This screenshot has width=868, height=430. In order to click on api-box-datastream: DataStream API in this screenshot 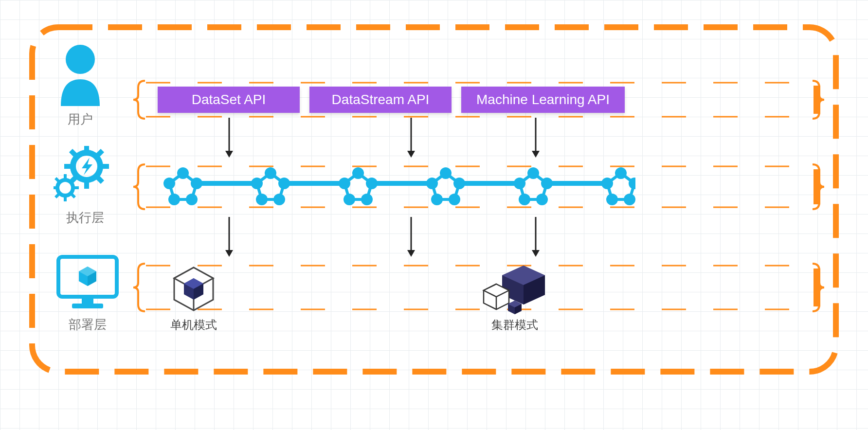, I will do `click(380, 100)`.